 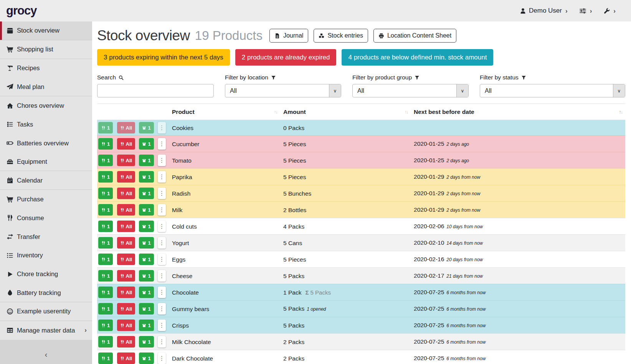 What do you see at coordinates (518, 112) in the screenshot?
I see `date-column-header: Next best before date ↑↓` at bounding box center [518, 112].